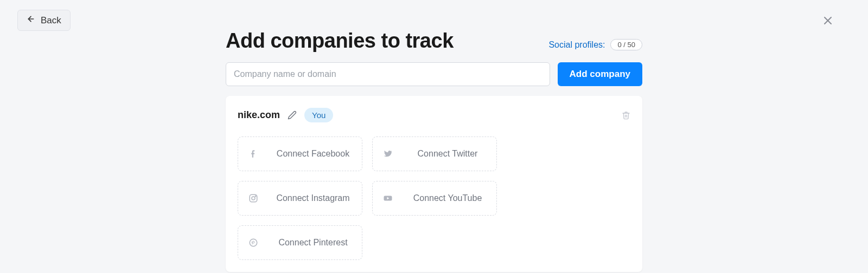  Describe the element at coordinates (300, 154) in the screenshot. I see `connect-facebook: Connect Facebook` at that location.